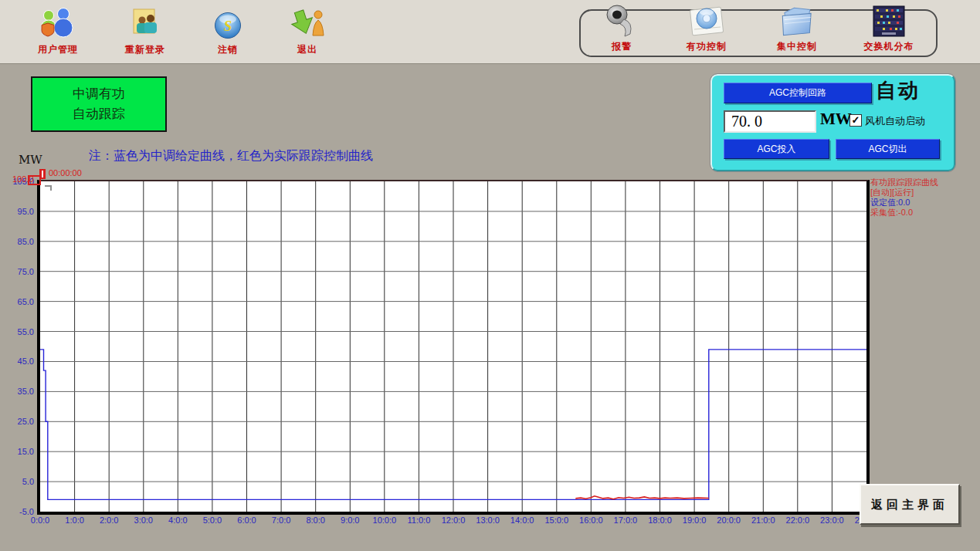  Describe the element at coordinates (315, 520) in the screenshot. I see `x-axis-tick-label: 8:0:0` at that location.